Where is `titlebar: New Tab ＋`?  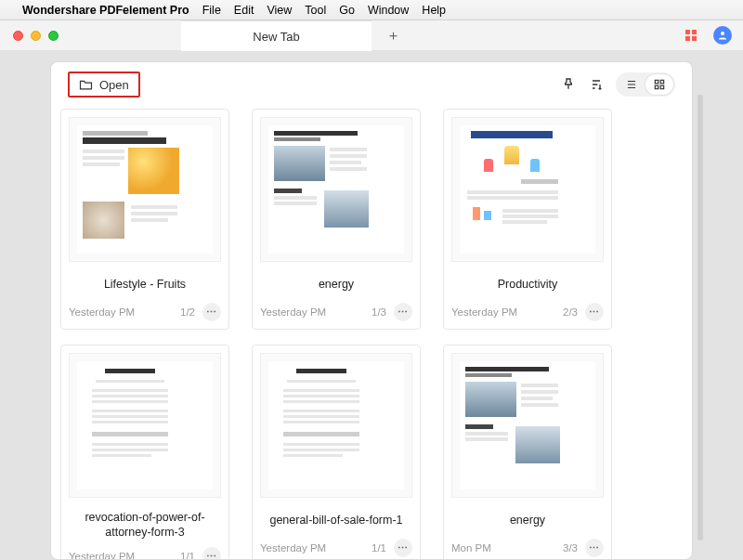
titlebar: New Tab ＋ is located at coordinates (372, 35).